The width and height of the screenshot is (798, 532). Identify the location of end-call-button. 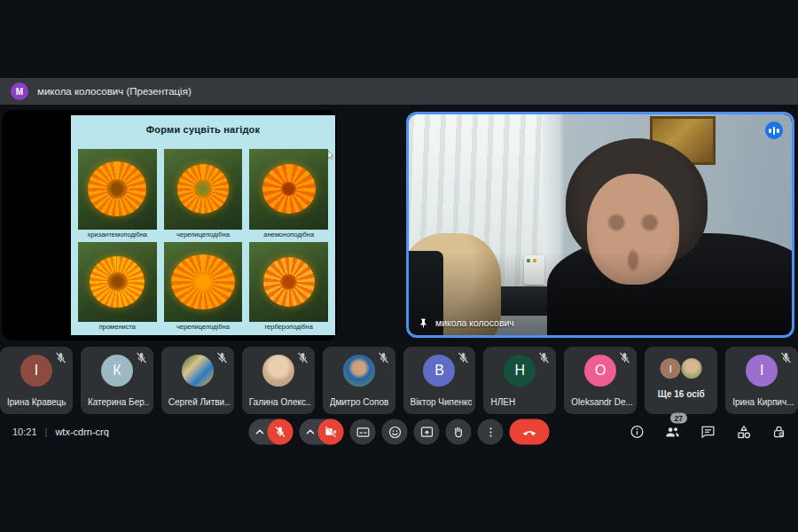
(530, 433).